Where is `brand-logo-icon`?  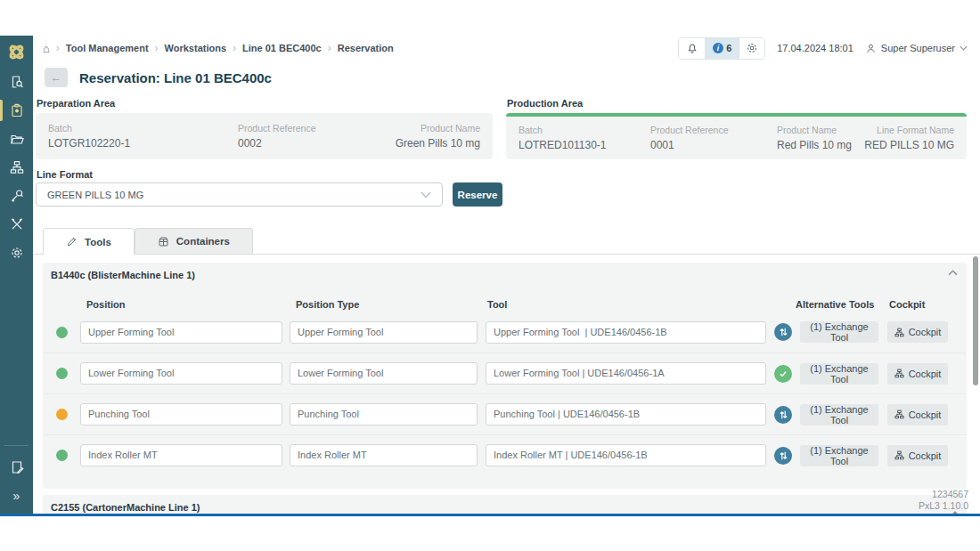 brand-logo-icon is located at coordinates (16, 52).